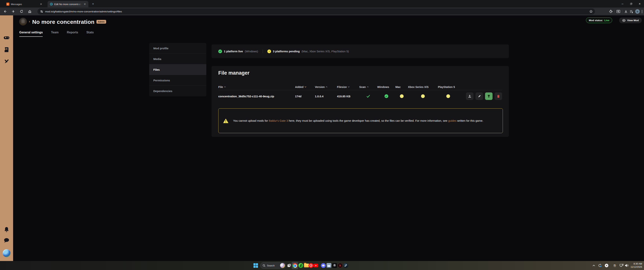 The height and width of the screenshot is (270, 644). What do you see at coordinates (322, 12) in the screenshot?
I see `browser-toolbar: mod.io/g/baldursgate3/m/no-more-concentr…` at bounding box center [322, 12].